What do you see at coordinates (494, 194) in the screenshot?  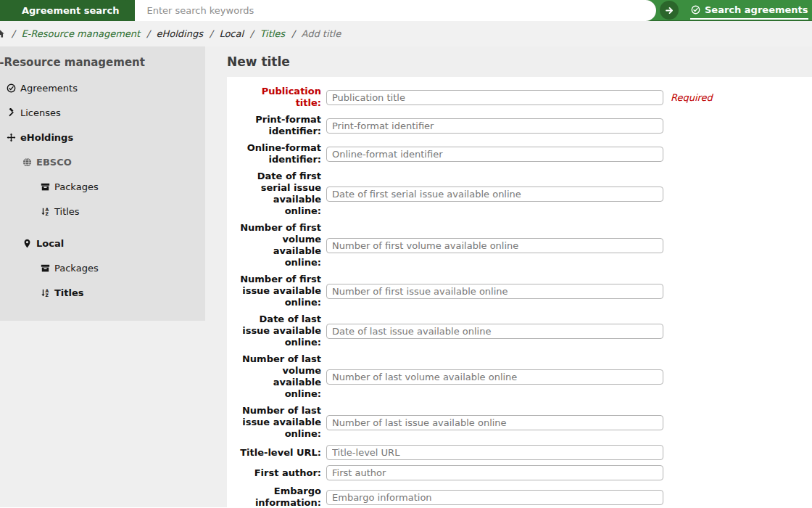 I see `input-date-of-first-serial-issue-available-online` at bounding box center [494, 194].